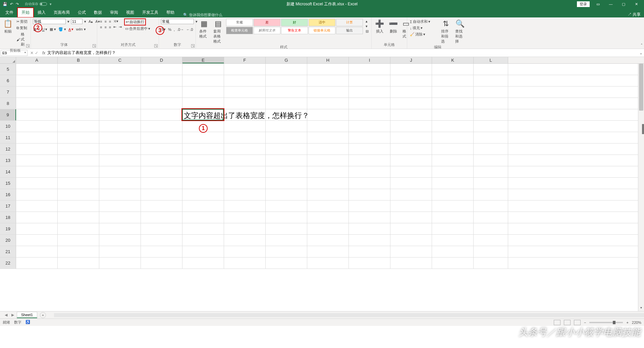  Describe the element at coordinates (37, 183) in the screenshot. I see `cell-A15` at that location.